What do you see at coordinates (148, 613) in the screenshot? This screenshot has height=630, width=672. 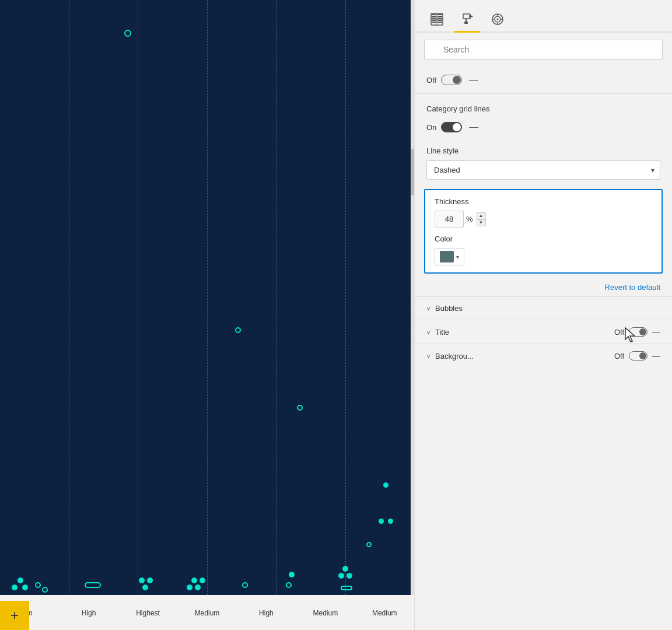 I see `col-label-3: Highest` at bounding box center [148, 613].